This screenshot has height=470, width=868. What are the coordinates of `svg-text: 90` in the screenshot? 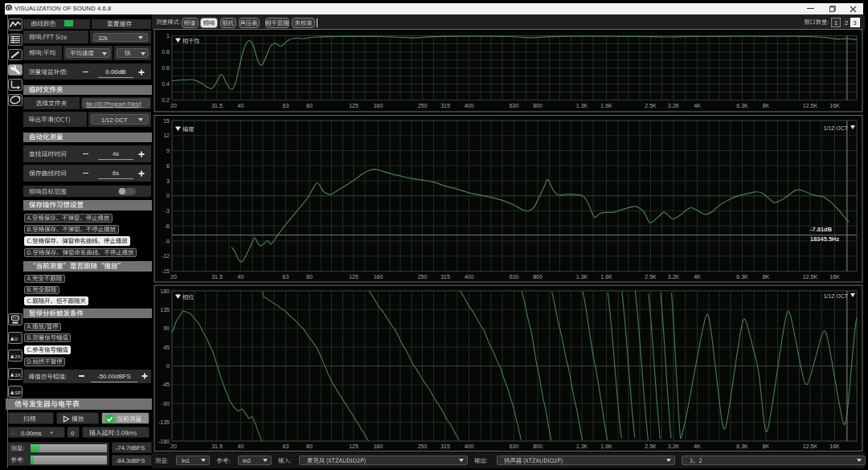 It's located at (166, 328).